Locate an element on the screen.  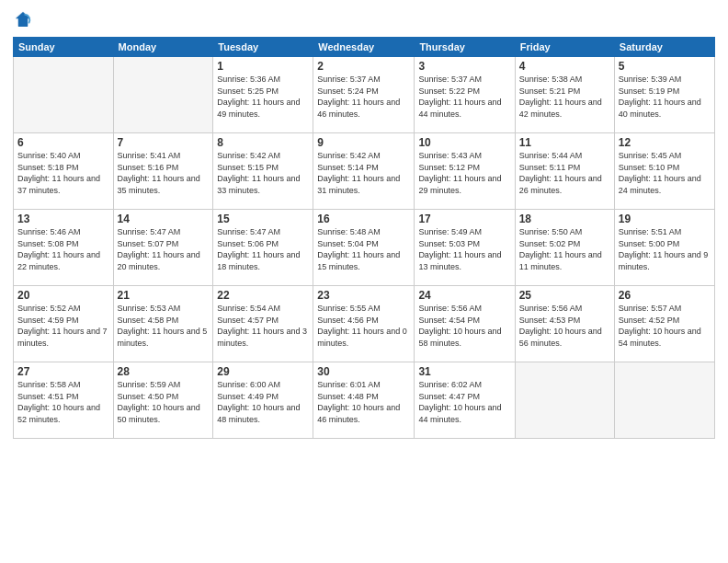
calendar-cell: 20Sunrise: 5:52 AMSunset: 4:59 PMDayligh… is located at coordinates (64, 324).